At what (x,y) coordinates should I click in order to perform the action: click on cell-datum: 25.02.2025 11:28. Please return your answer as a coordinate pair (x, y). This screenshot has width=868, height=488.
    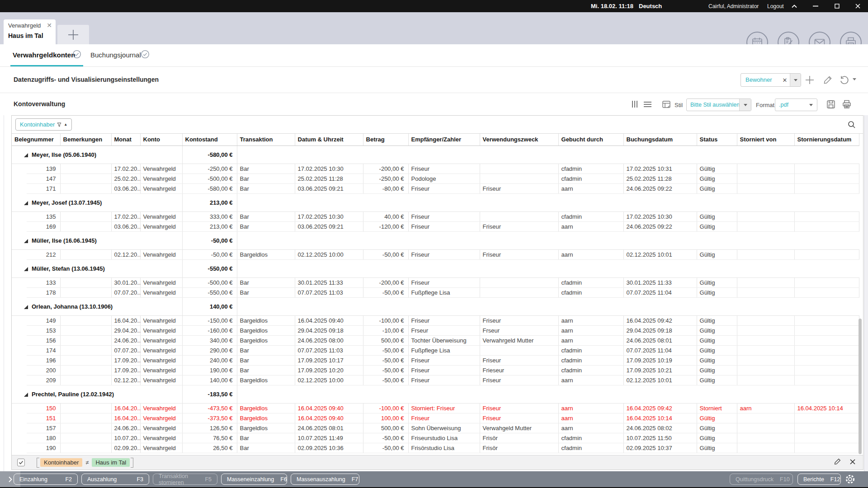
    Looking at the image, I should click on (329, 178).